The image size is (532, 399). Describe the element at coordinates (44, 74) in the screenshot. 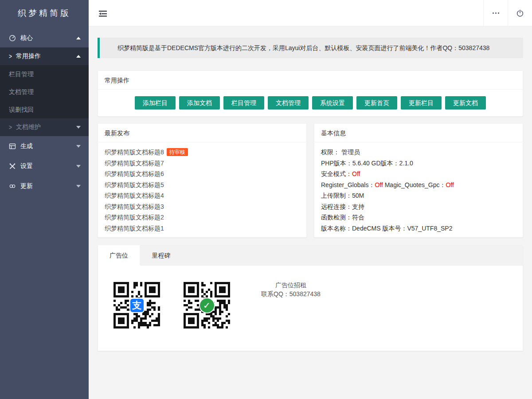

I see `sidebar-item-column-manage: 栏目管理` at that location.